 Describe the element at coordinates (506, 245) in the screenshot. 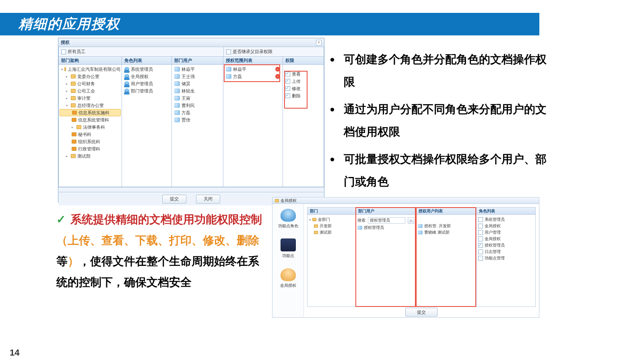

I see `role-check-item: 授权管理员` at that location.